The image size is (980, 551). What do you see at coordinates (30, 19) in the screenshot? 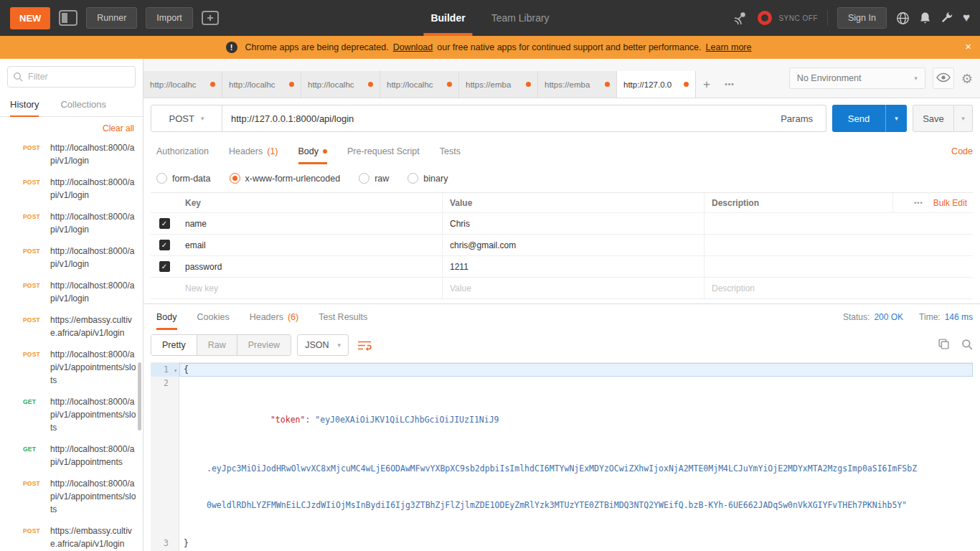
I see `new-button: NEW` at bounding box center [30, 19].